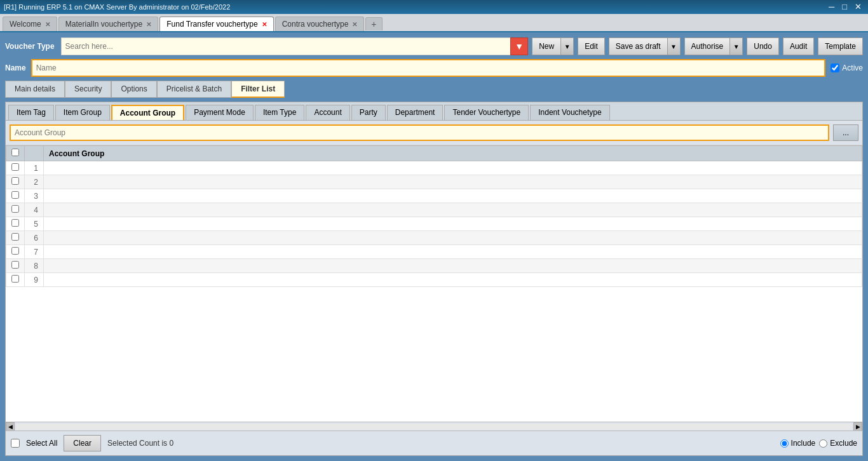 The width and height of the screenshot is (868, 461). What do you see at coordinates (435, 196) in the screenshot?
I see `table-row: 3` at bounding box center [435, 196].